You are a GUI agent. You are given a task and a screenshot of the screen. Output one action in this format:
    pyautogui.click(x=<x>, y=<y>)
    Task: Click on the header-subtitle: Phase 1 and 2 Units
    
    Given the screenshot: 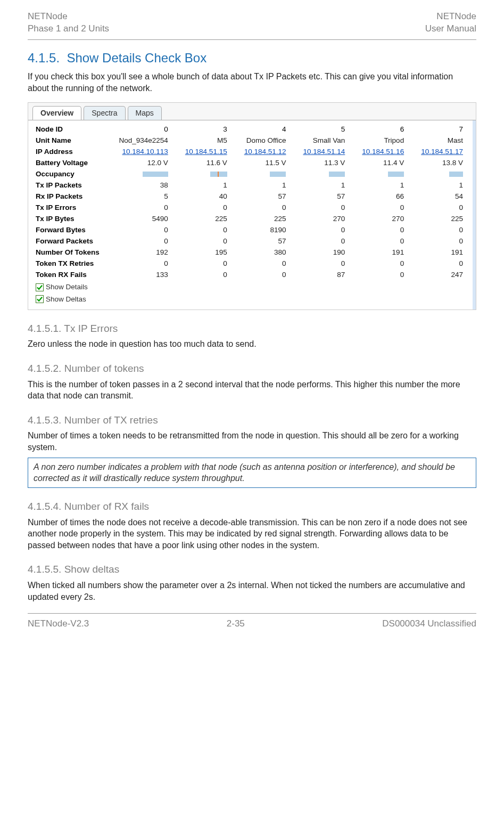 What is the action you would take?
    pyautogui.click(x=68, y=29)
    